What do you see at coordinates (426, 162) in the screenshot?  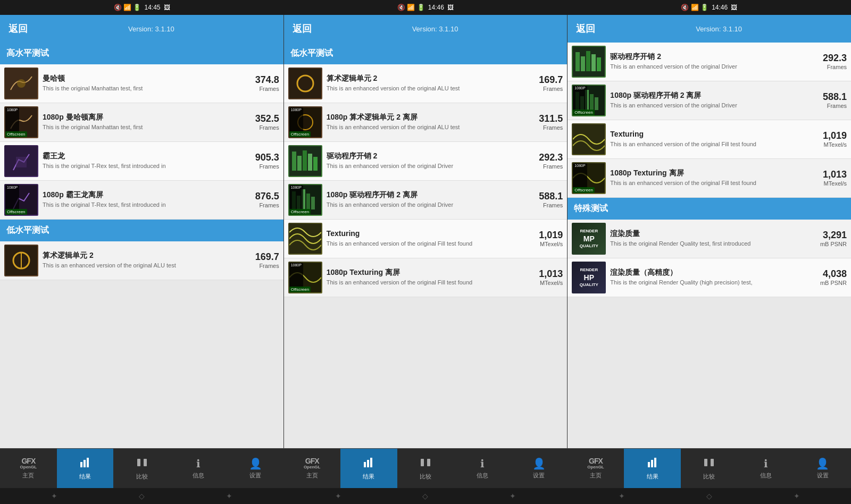 I see `test-item-driver2-s2: 驱动程序开销 2 This is an enhanced version of …` at bounding box center [426, 162].